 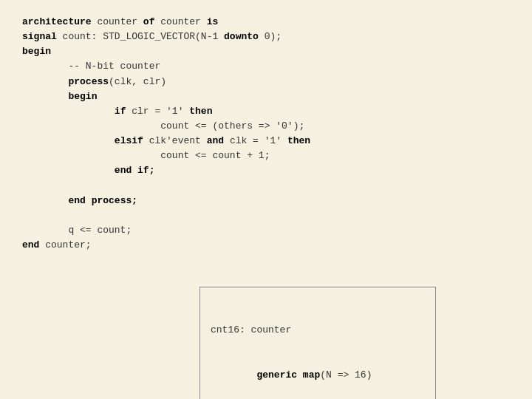 What do you see at coordinates (266, 156) in the screenshot?
I see `code-line-10: count <= count + 1;` at bounding box center [266, 156].